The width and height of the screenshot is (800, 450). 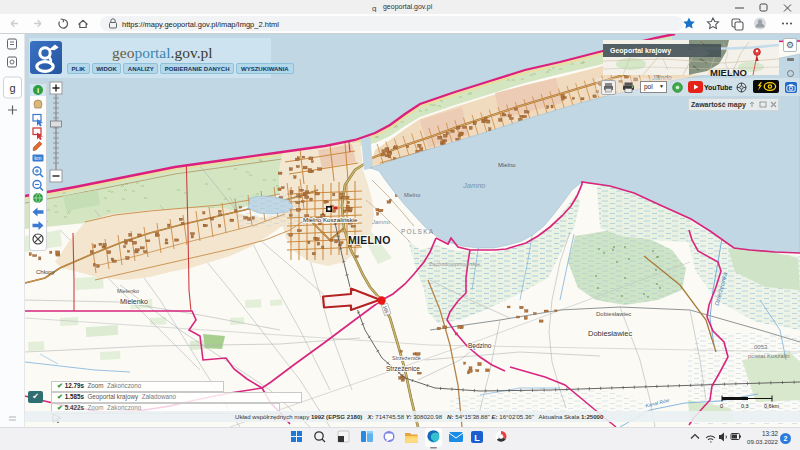 I want to click on svg-text: Mielno Koszalińskie, so click(x=330, y=220).